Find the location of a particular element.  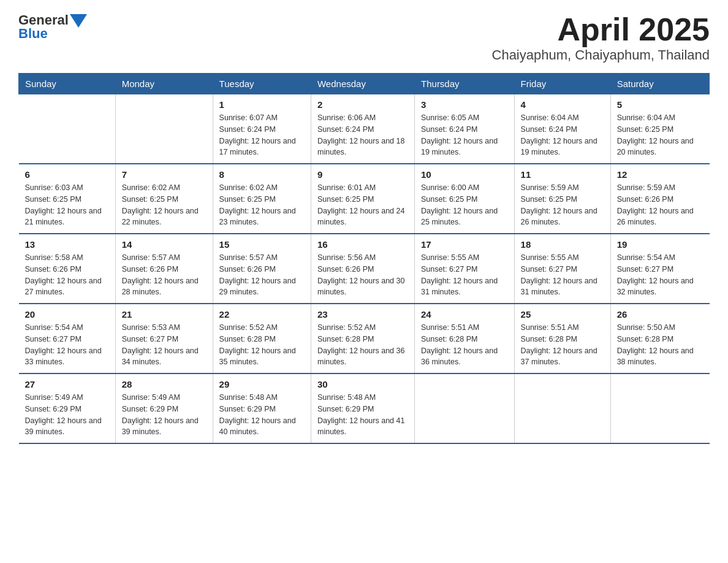

calendar-week-row: 27Sunrise: 5:49 AMSunset: 6:29 PMDayligh… is located at coordinates (364, 408).